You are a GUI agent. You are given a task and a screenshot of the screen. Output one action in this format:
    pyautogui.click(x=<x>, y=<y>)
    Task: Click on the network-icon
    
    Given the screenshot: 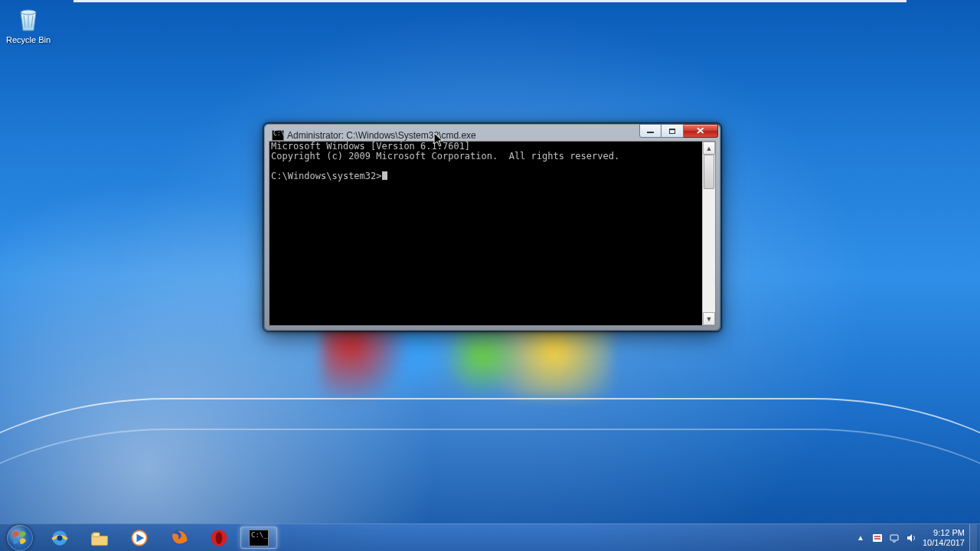 What is the action you would take?
    pyautogui.click(x=894, y=538)
    